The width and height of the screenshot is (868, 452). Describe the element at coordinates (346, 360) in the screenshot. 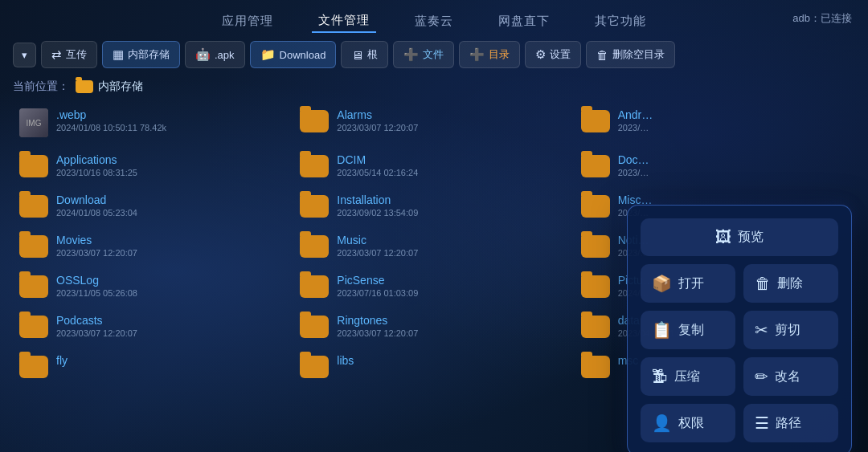

I see `file-name: libs` at that location.